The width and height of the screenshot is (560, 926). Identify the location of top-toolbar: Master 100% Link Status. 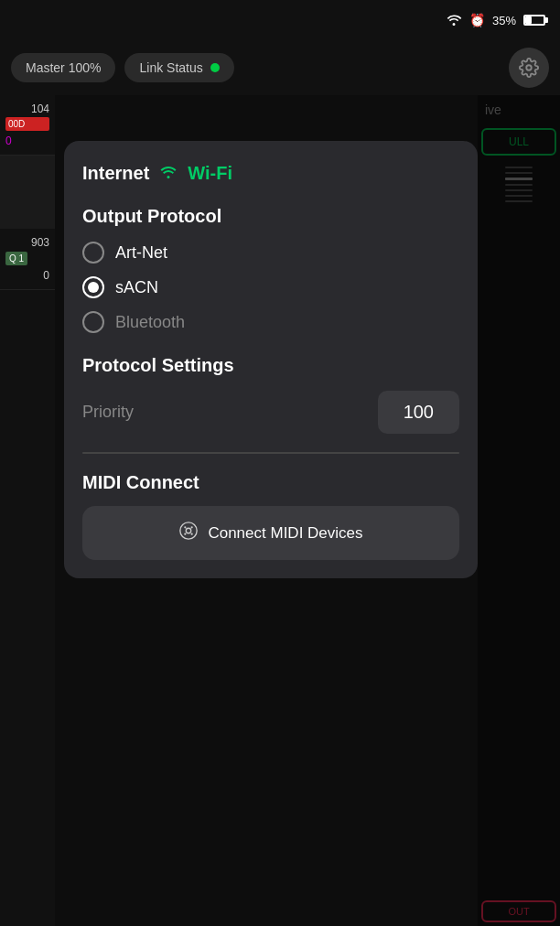
(280, 68).